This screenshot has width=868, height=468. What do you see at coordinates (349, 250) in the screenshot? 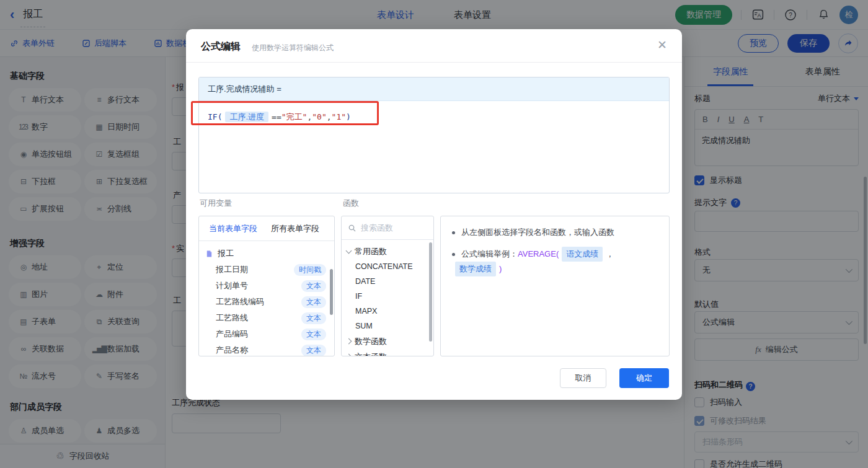
I see `chevron-open-icon` at bounding box center [349, 250].